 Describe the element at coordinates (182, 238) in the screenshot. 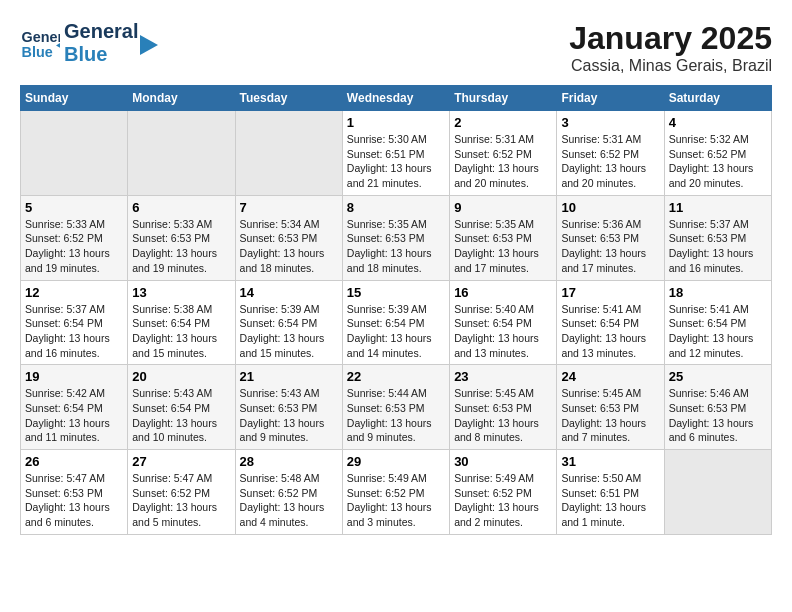

I see `calendar-cell: 6 Sunrise: 5:33 AM Sunset: 6:53 PM Dayli…` at that location.